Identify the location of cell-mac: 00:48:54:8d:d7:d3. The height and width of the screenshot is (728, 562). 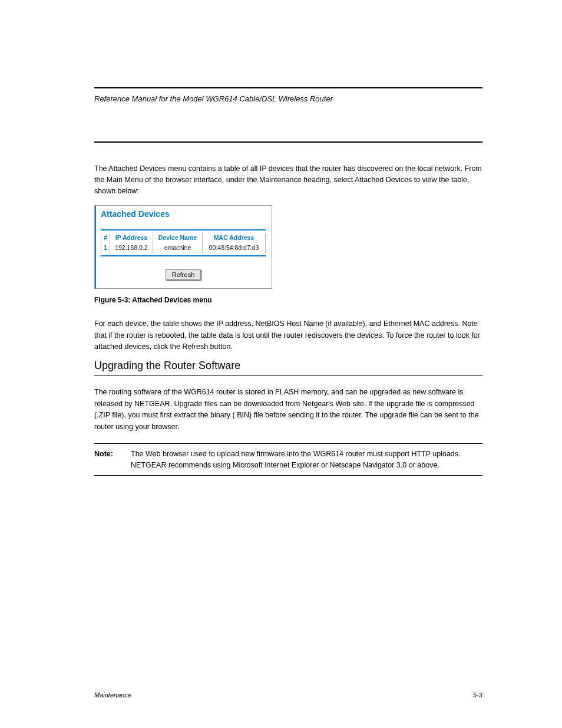
(234, 248).